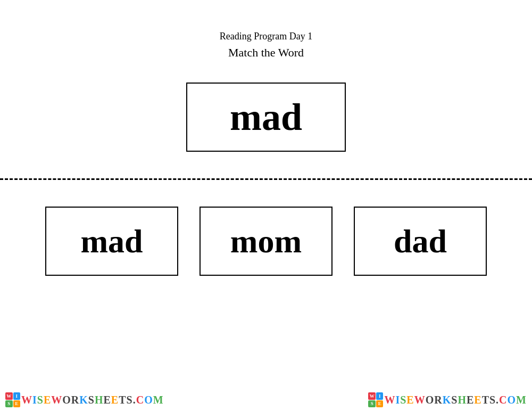 Image resolution: width=532 pixels, height=411 pixels. Describe the element at coordinates (9, 404) in the screenshot. I see `logo-s: S` at that location.